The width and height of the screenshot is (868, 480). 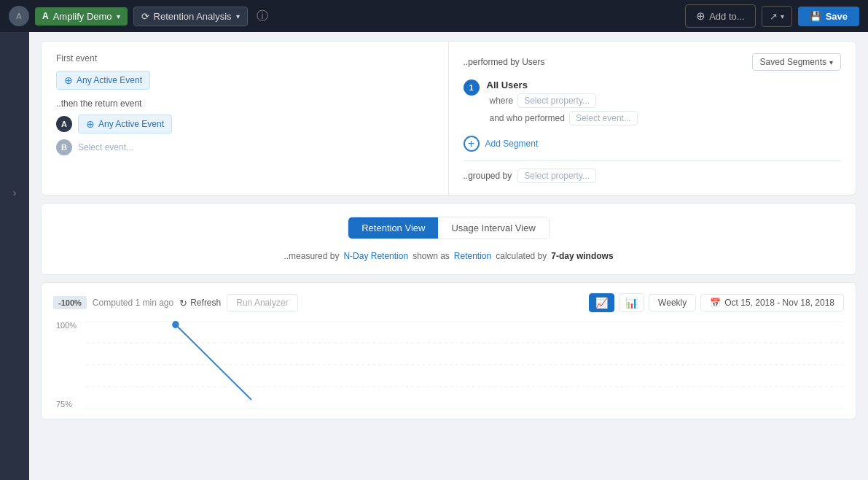 What do you see at coordinates (720, 16) in the screenshot?
I see `add-to-button: ⊕ Add to...` at bounding box center [720, 16].